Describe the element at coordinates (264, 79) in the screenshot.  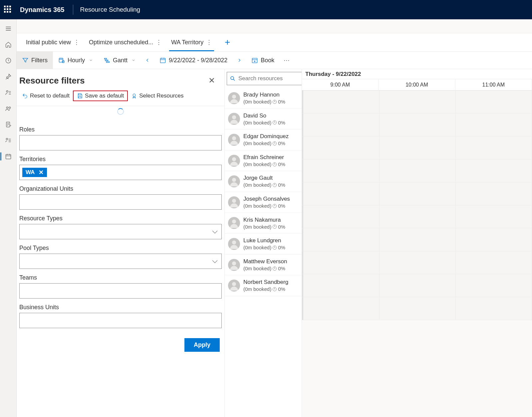
I see `resource-search-box` at that location.